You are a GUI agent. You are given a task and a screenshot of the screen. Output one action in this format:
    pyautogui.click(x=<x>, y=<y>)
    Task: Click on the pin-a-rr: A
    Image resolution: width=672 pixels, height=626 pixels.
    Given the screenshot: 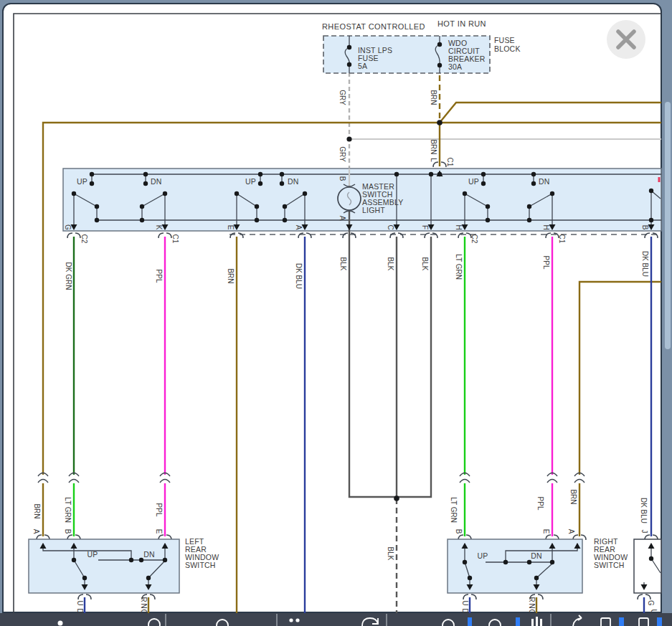 What is the action you would take?
    pyautogui.click(x=571, y=532)
    